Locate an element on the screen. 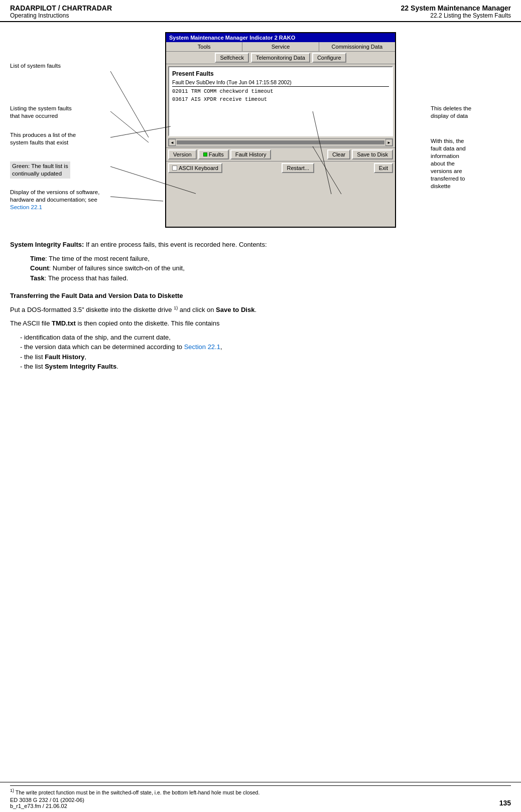 The image size is (521, 812). exit-button: Exit is located at coordinates (383, 168).